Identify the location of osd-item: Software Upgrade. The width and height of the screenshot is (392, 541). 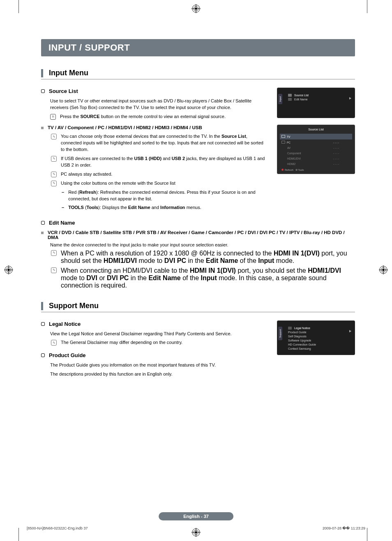
(300, 341).